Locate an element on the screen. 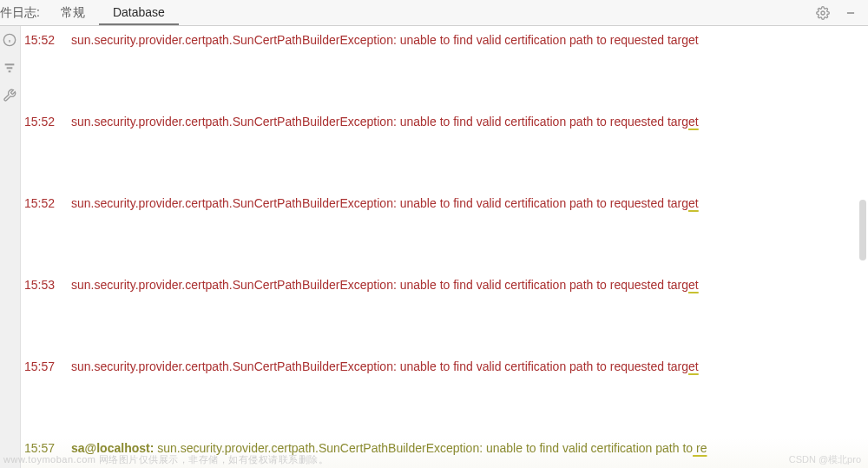 This screenshot has height=468, width=868. filter-icon is located at coordinates (10, 69).